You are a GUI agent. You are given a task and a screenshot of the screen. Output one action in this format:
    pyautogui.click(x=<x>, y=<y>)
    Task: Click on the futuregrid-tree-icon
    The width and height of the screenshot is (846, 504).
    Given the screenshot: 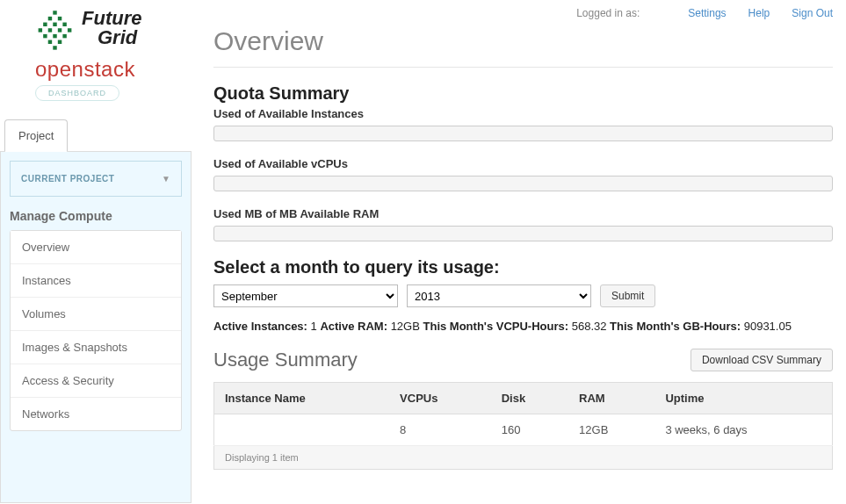 What is the action you would take?
    pyautogui.click(x=54, y=31)
    